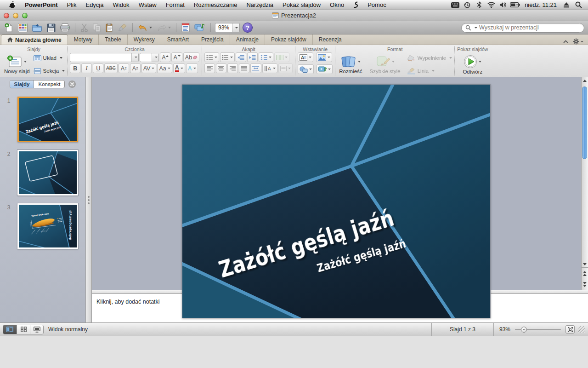 This screenshot has width=588, height=368. Describe the element at coordinates (12, 5) in the screenshot. I see `apple-menu` at that location.